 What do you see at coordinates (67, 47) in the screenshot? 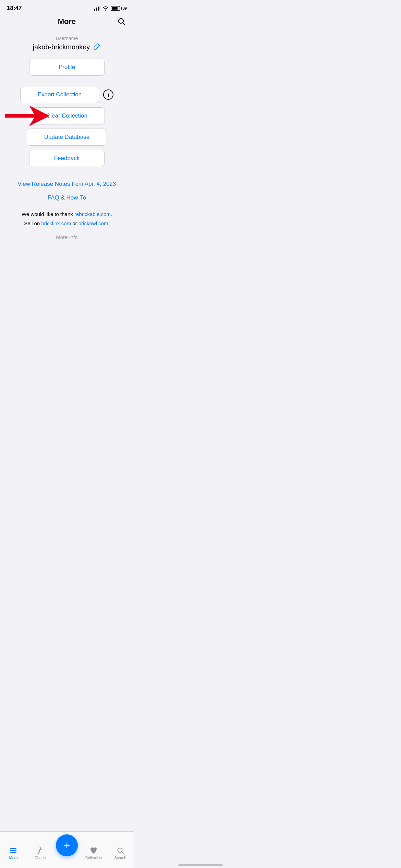
I see `username-row: jakob-brickmonkey` at bounding box center [67, 47].